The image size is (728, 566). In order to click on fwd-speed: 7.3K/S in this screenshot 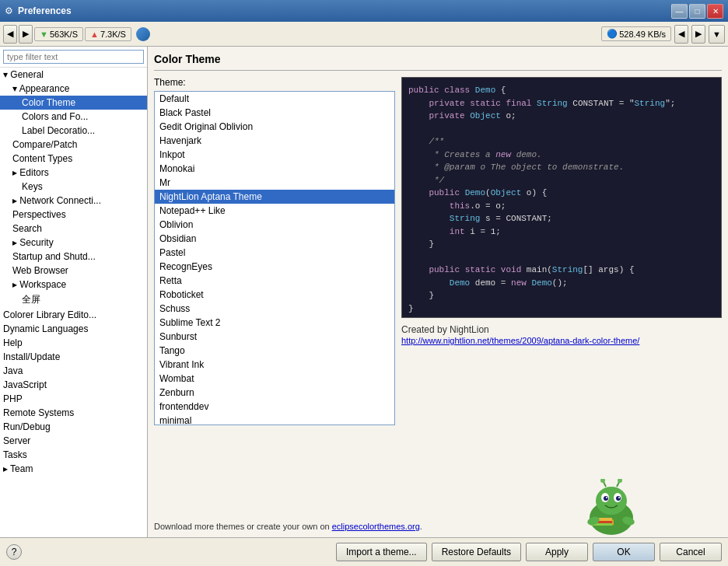, I will do `click(114, 34)`.